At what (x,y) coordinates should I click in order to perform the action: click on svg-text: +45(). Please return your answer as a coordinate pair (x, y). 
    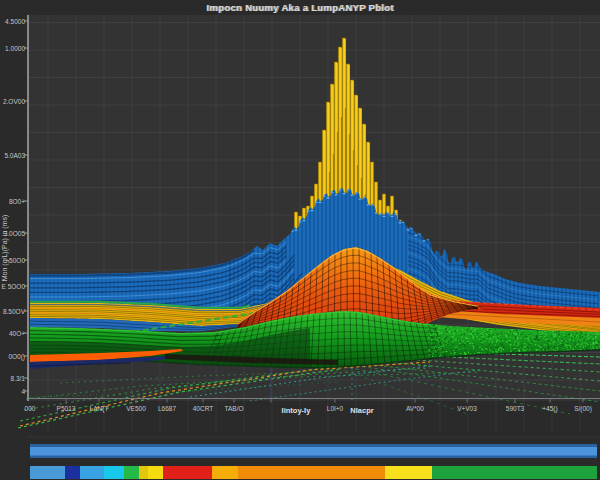
    Looking at the image, I should click on (550, 409).